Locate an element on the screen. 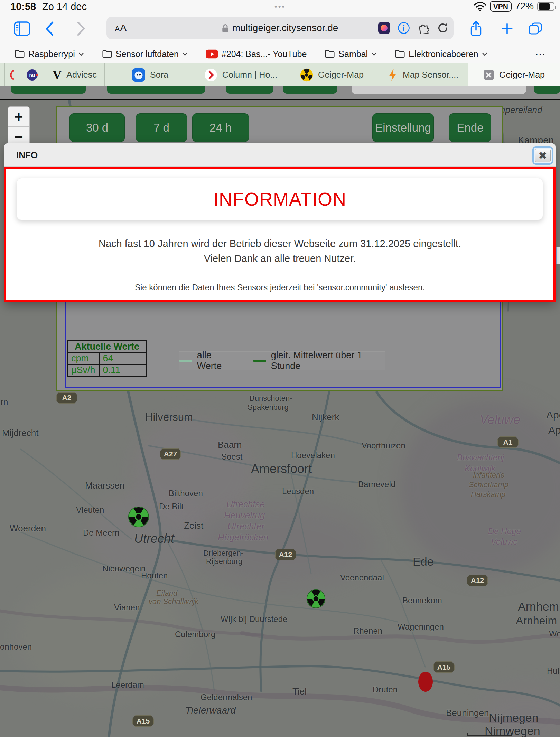  new-tab-icon is located at coordinates (507, 29).